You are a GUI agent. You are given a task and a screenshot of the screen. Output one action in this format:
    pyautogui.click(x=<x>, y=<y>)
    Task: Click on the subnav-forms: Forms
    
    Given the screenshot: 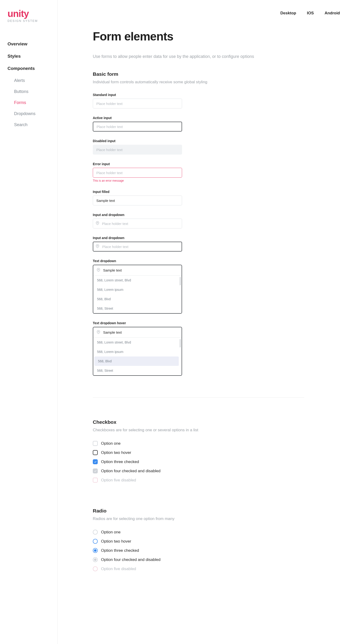 What is the action you would take?
    pyautogui.click(x=32, y=103)
    